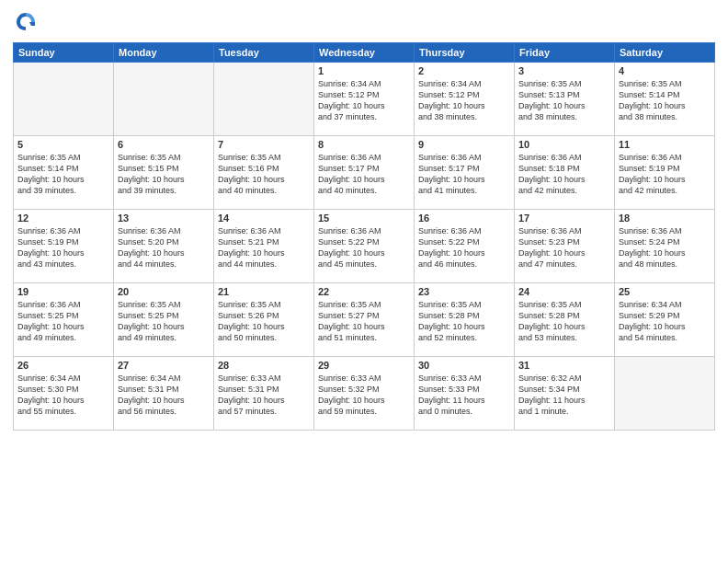  What do you see at coordinates (364, 53) in the screenshot?
I see `weekday-header-row: SundayMondayTuesdayWednesdayThursdayFrid…` at bounding box center [364, 53].